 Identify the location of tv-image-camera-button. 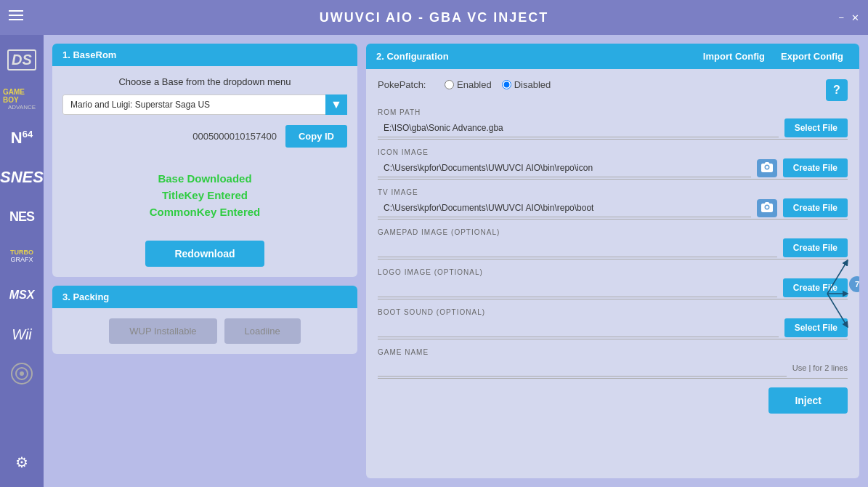
(767, 208).